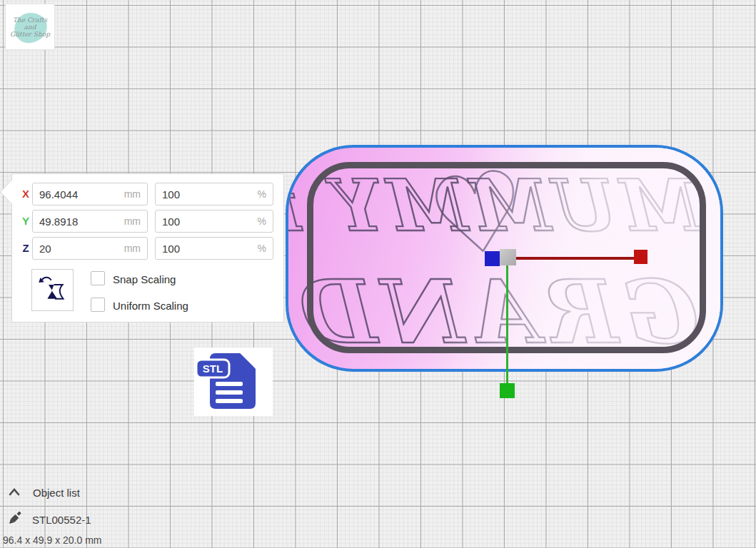  What do you see at coordinates (214, 248) in the screenshot?
I see `z-percent-field: %` at bounding box center [214, 248].